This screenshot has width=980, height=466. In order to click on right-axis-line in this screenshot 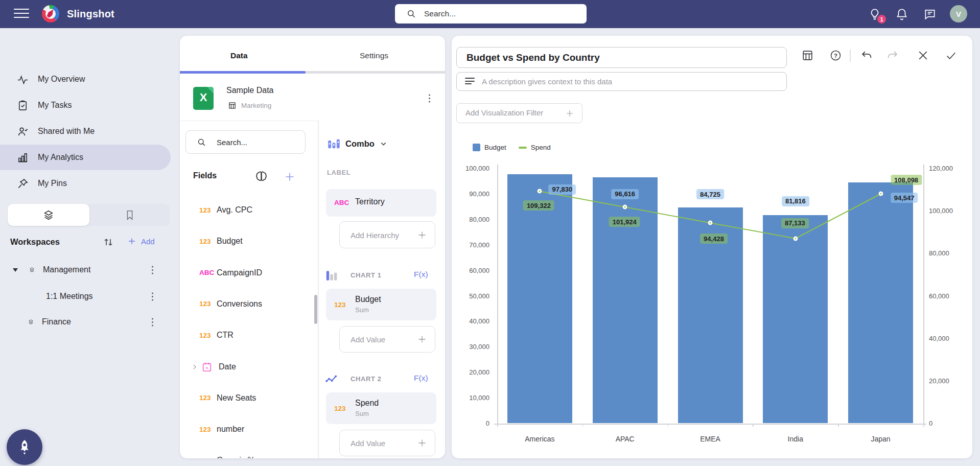, I will do `click(924, 294)`.